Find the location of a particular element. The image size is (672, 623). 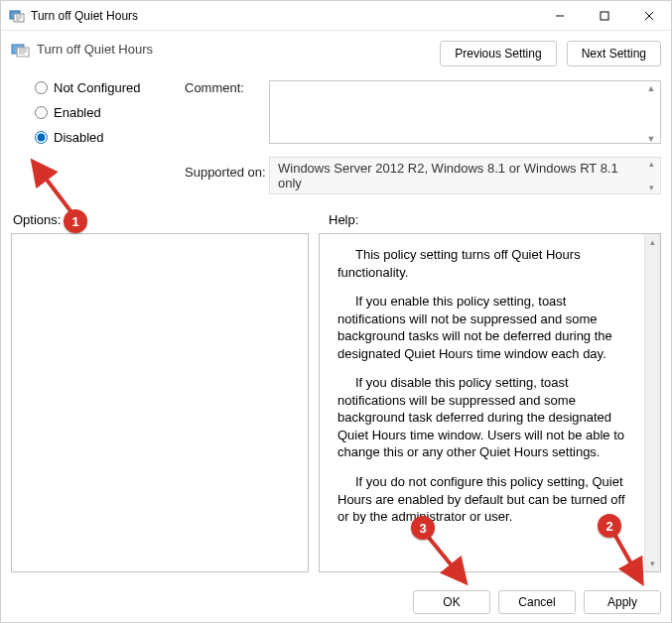

ok-button: OK is located at coordinates (452, 602).